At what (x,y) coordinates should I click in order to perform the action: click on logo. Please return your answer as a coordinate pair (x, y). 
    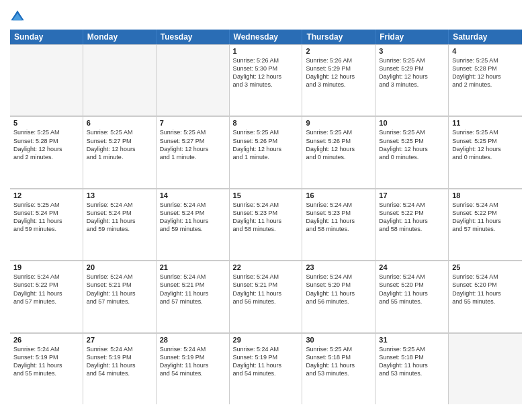
    Looking at the image, I should click on (19, 15).